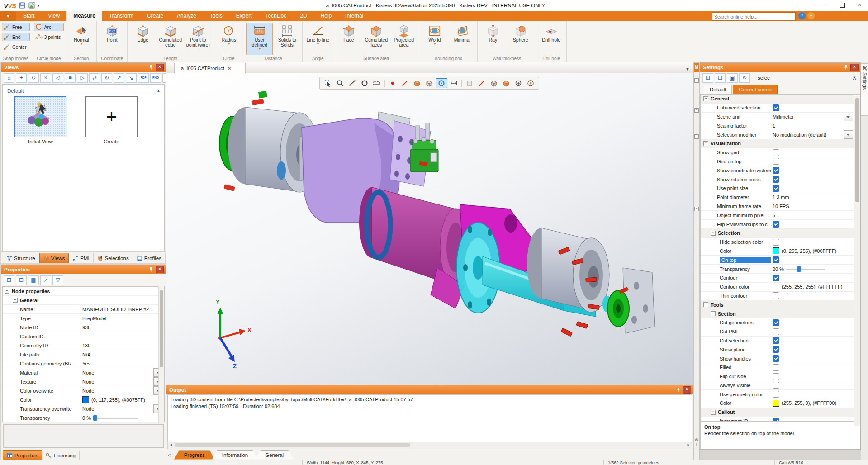  What do you see at coordinates (778, 332) in the screenshot?
I see `settings-row: Cut PMI` at bounding box center [778, 332].